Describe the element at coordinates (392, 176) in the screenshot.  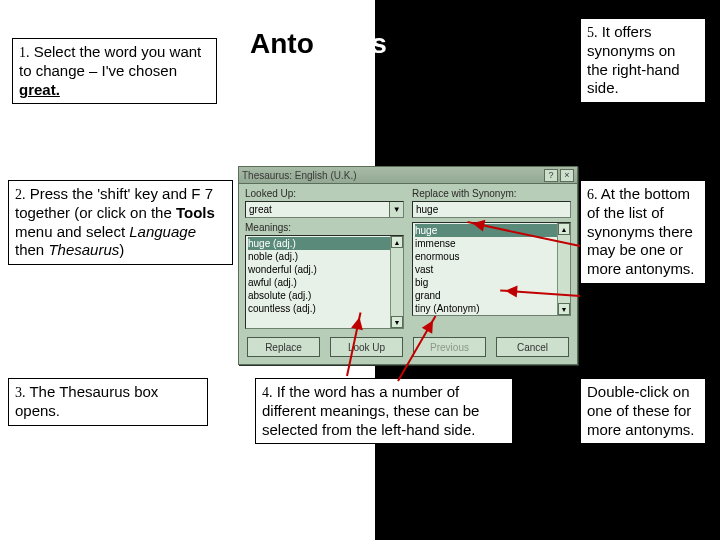
I see `dialog-title: Thesaurus: English (U.K.)` at that location.